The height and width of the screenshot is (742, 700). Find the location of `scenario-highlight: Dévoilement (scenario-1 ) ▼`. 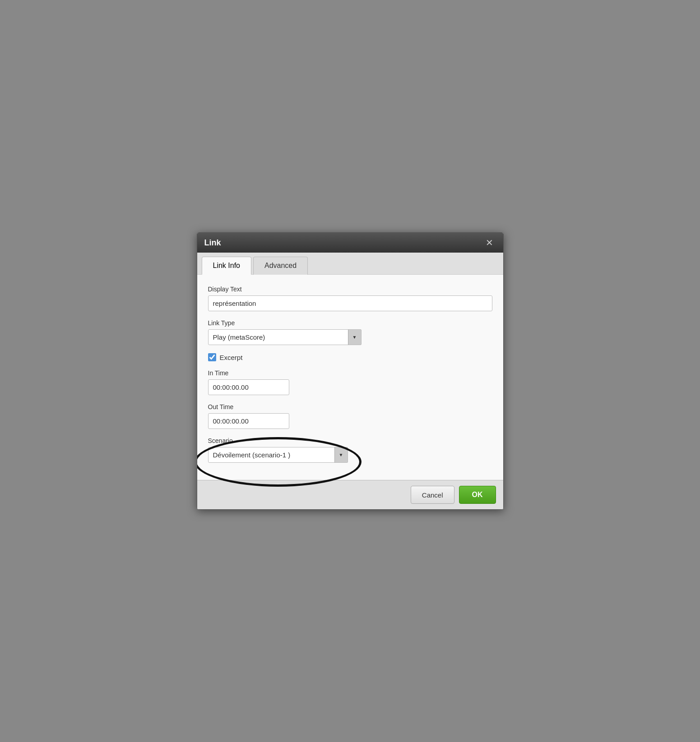

scenario-highlight: Dévoilement (scenario-1 ) ▼ is located at coordinates (278, 455).